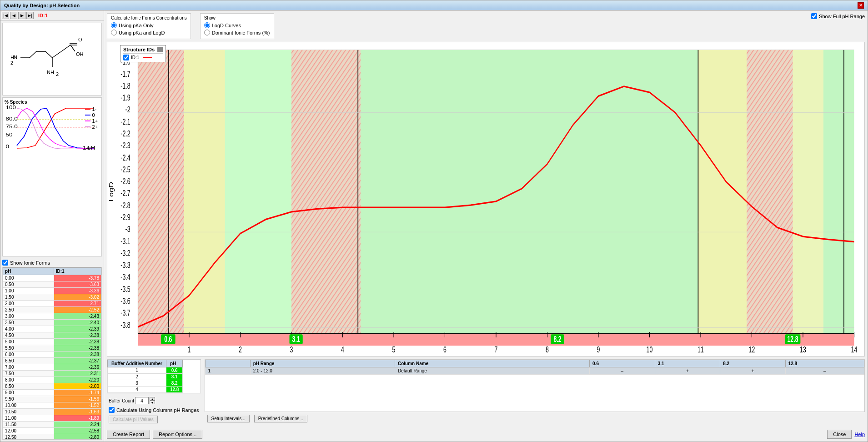 This screenshot has width=868, height=442. I want to click on table-row-ph: 5.00, so click(29, 342).